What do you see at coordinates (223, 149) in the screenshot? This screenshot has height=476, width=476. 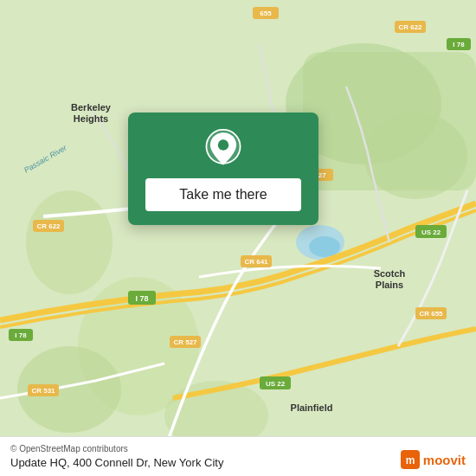 I see `location-pin-icon` at bounding box center [223, 149].